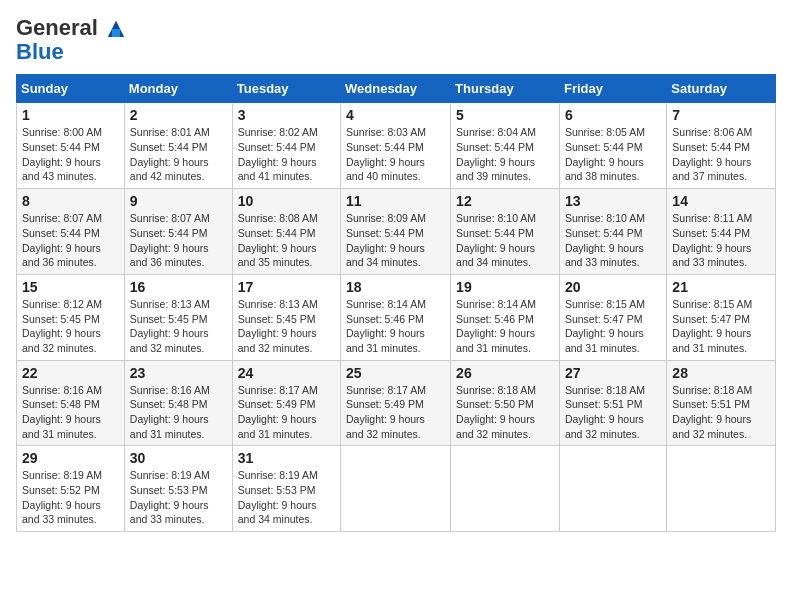 This screenshot has height=612, width=792. What do you see at coordinates (396, 489) in the screenshot?
I see `calendar-row: 29 Sunrise: 8:19 AM Sunset: 5:52 PM Dayl…` at bounding box center [396, 489].